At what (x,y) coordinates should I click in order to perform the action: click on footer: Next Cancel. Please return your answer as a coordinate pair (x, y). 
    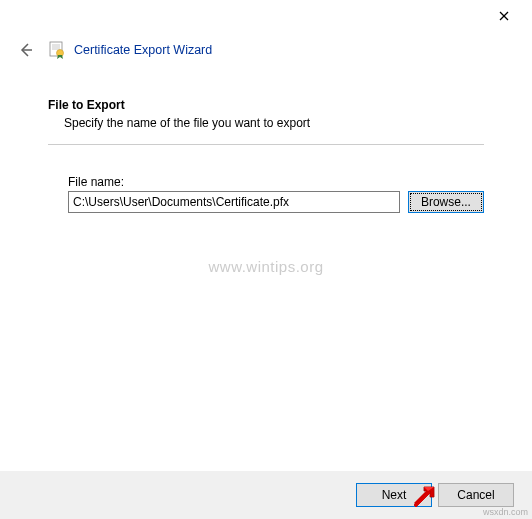
    Looking at the image, I should click on (266, 495).